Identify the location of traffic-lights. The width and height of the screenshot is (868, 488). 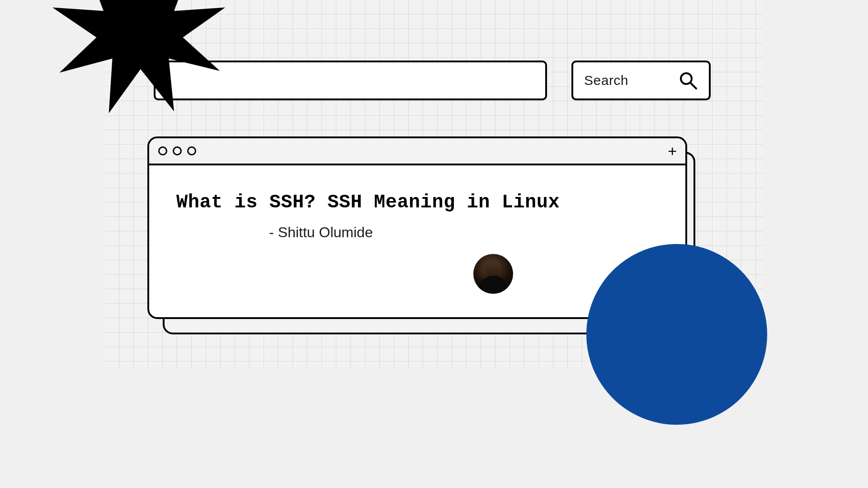
(177, 151).